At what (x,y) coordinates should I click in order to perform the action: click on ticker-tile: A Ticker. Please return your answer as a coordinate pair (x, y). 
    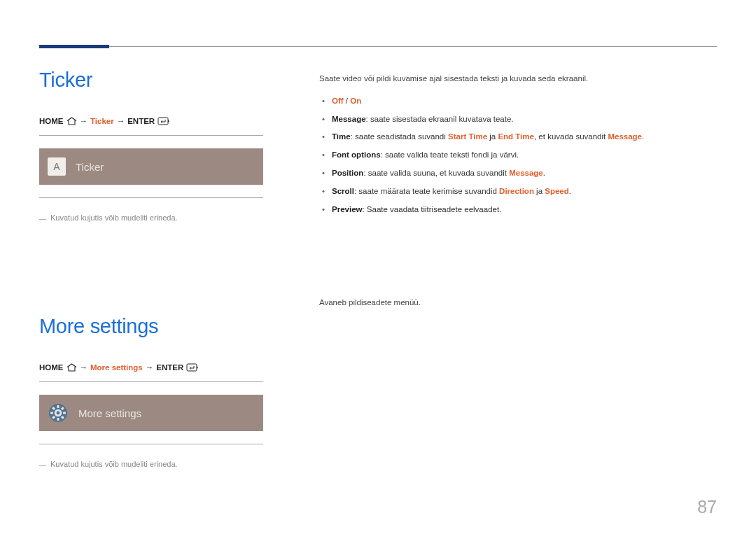
    Looking at the image, I should click on (151, 167).